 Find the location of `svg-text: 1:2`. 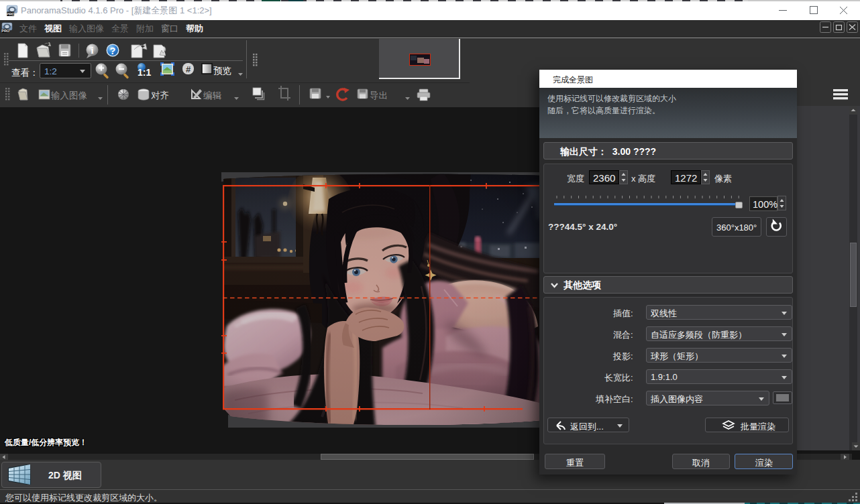

svg-text: 1:2 is located at coordinates (51, 71).